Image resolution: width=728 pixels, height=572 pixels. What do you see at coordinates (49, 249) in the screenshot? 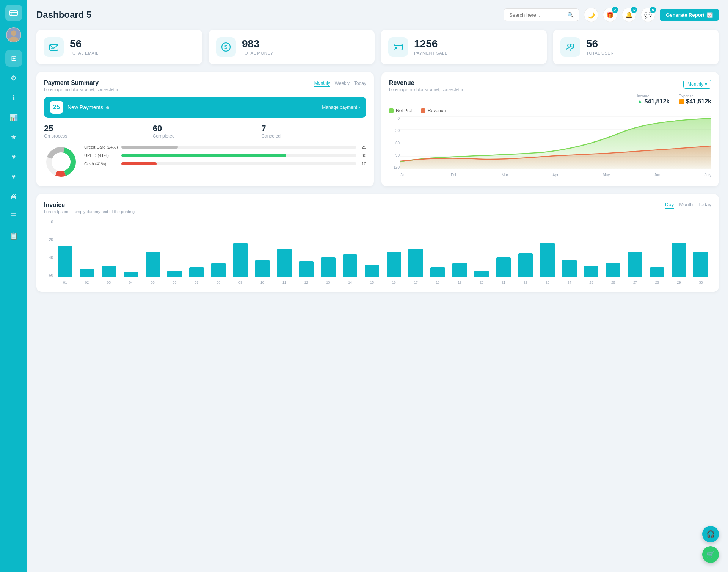
I see `invoice-y-axis: 60 40 20 0` at bounding box center [49, 249].